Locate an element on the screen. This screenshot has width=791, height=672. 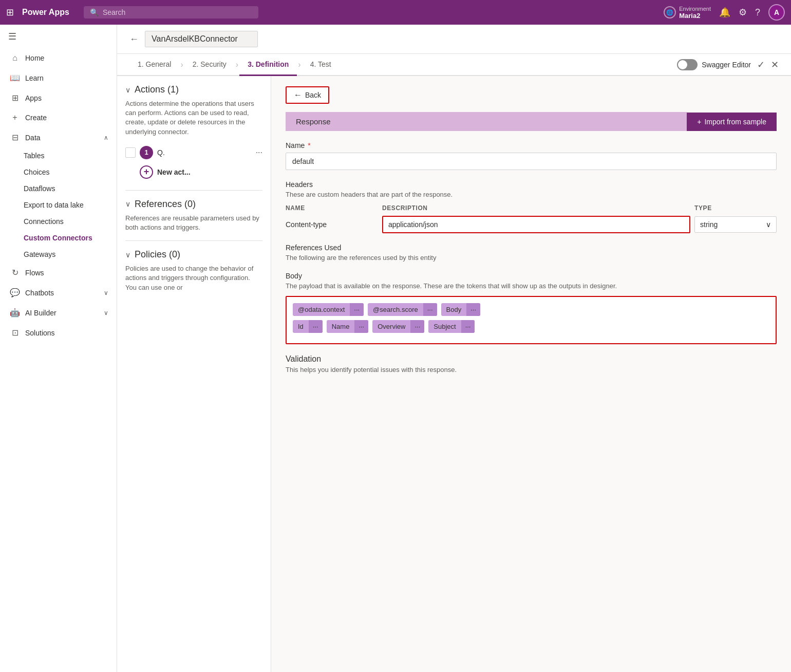
sidebar-item-create: + Create is located at coordinates (59, 118).